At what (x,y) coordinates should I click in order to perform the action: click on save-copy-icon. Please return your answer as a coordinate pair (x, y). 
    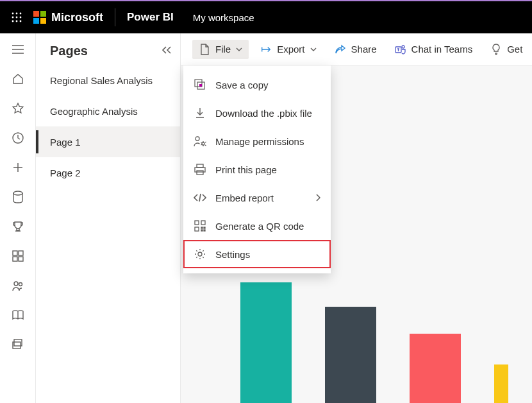
    Looking at the image, I should click on (200, 85).